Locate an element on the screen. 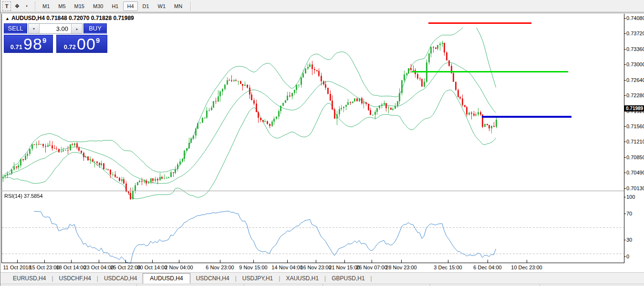  buy-price-pip: 9 is located at coordinates (98, 40).